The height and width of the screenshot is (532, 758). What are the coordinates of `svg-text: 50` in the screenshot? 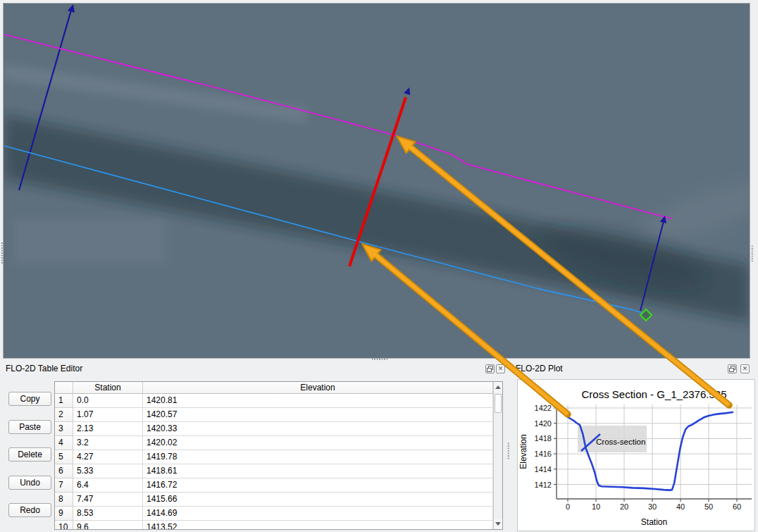 It's located at (709, 507).